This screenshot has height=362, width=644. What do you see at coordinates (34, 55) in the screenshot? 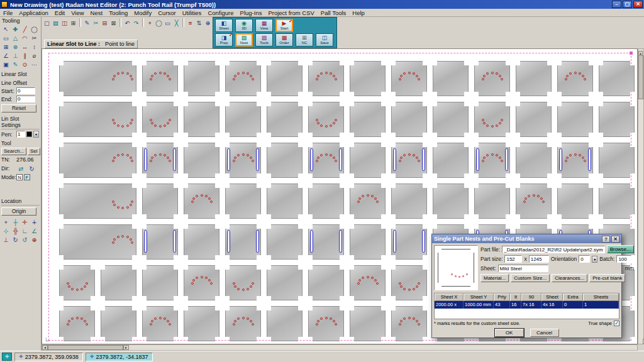
I see `diameter-icon: ⌀` at bounding box center [34, 55].